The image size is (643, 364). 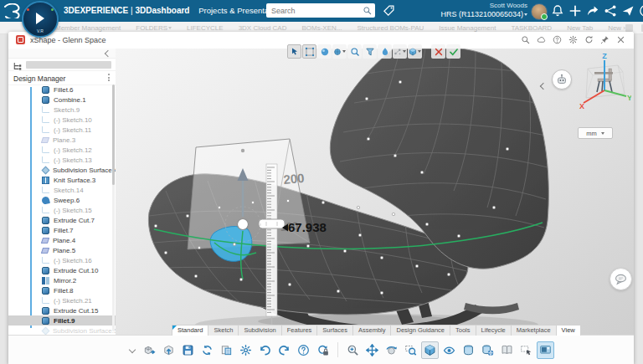 I want to click on tree-item-extrude-cut-15: Extrude Cut.15, so click(x=62, y=310).